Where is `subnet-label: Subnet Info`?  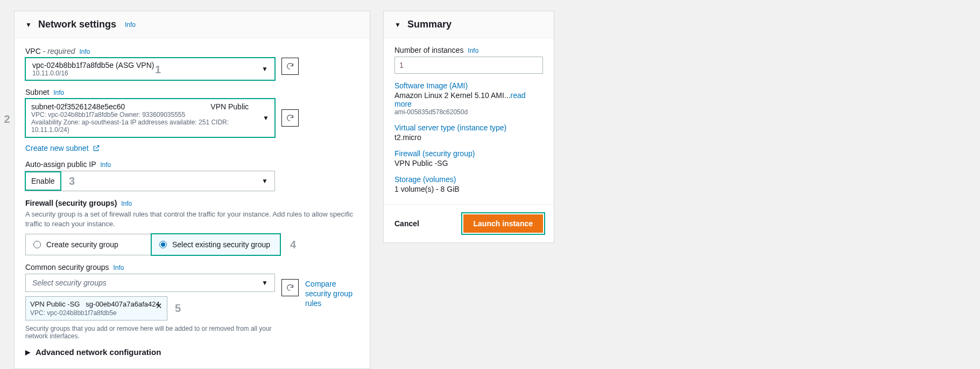 subnet-label: Subnet Info is located at coordinates (192, 92).